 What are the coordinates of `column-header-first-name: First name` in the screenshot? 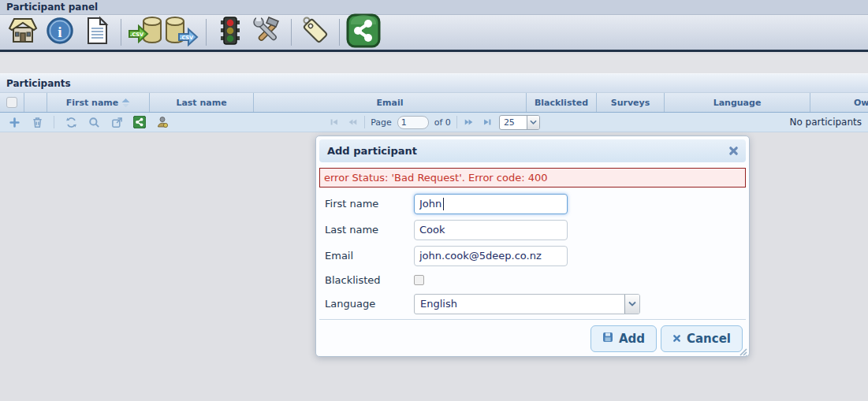 It's located at (99, 102).